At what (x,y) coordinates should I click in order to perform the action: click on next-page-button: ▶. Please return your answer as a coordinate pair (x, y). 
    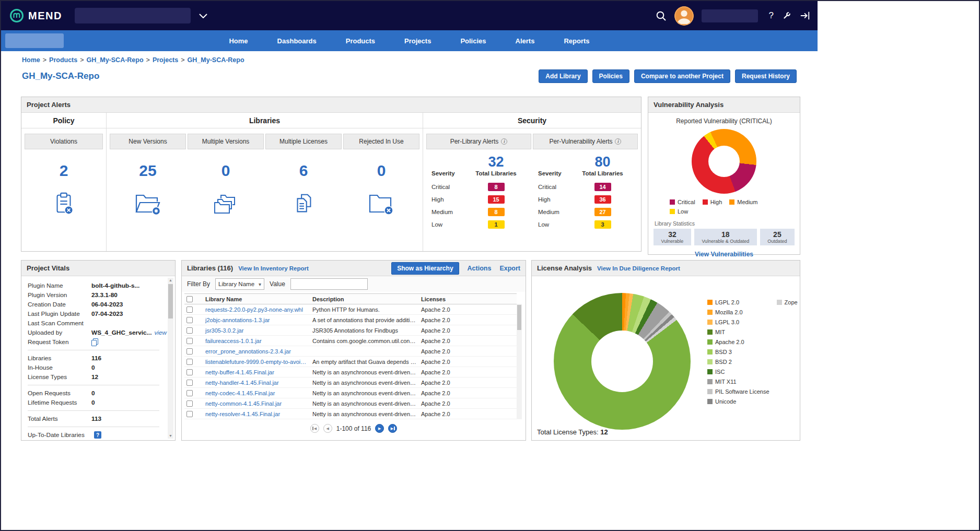
    Looking at the image, I should click on (379, 428).